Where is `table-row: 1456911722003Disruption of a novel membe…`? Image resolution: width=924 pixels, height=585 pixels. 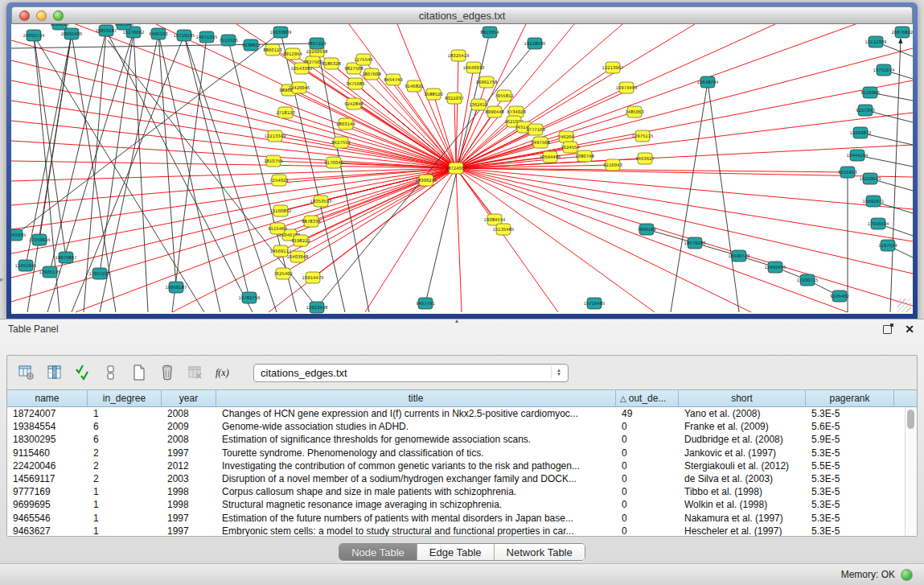 table-row: 1456911722003Disruption of a novel membe… is located at coordinates (456, 479).